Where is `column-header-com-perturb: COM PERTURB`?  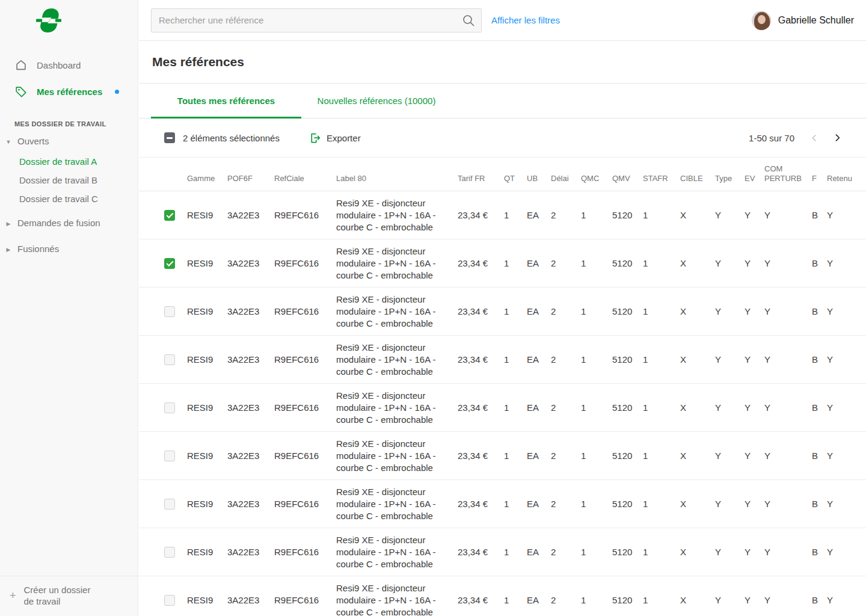 column-header-com-perturb: COM PERTURB is located at coordinates (788, 174).